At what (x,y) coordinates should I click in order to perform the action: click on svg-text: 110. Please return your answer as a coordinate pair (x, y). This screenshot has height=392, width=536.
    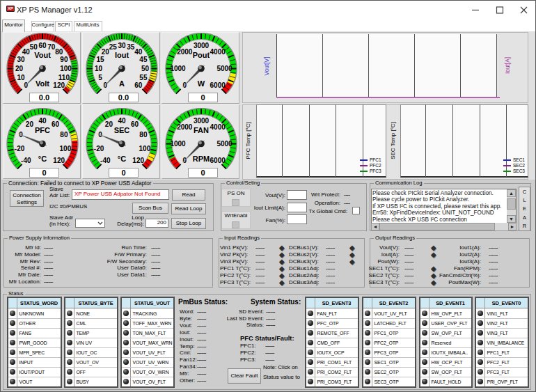
    Looking at the image, I should click on (64, 78).